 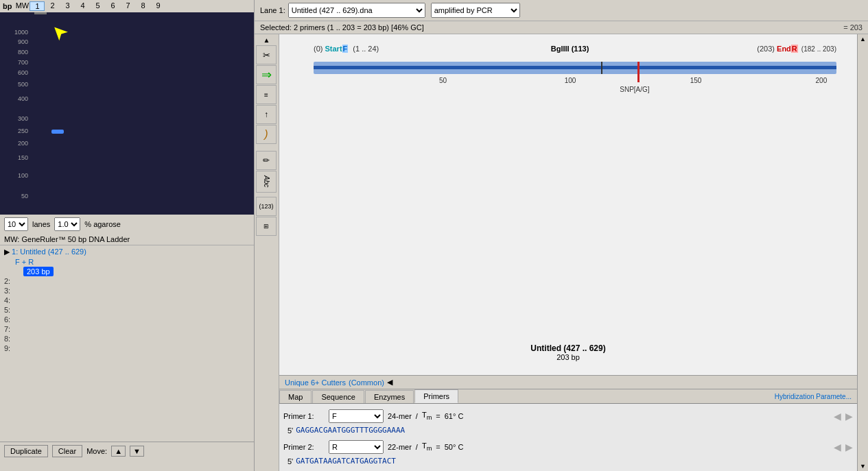 I want to click on arrow-tool: ⇒, so click(x=266, y=75).